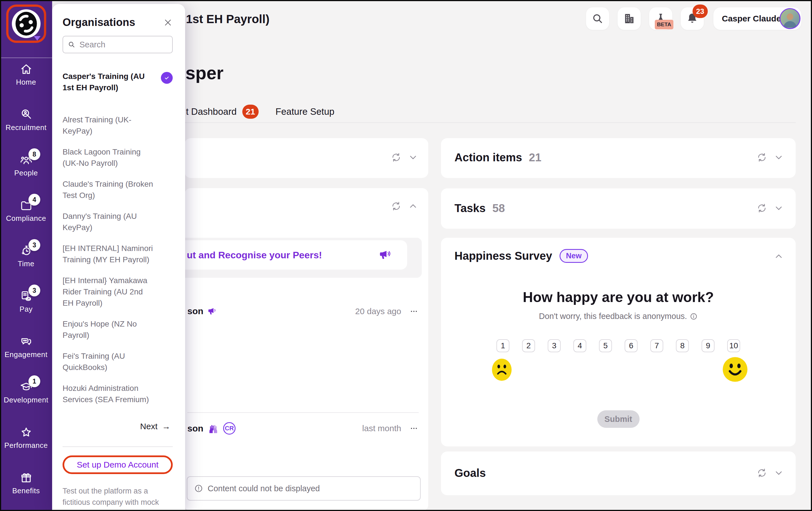 The width and height of the screenshot is (812, 511). What do you see at coordinates (117, 394) in the screenshot?
I see `org-item: Hozuki Administration Services (SEA Frem…` at bounding box center [117, 394].